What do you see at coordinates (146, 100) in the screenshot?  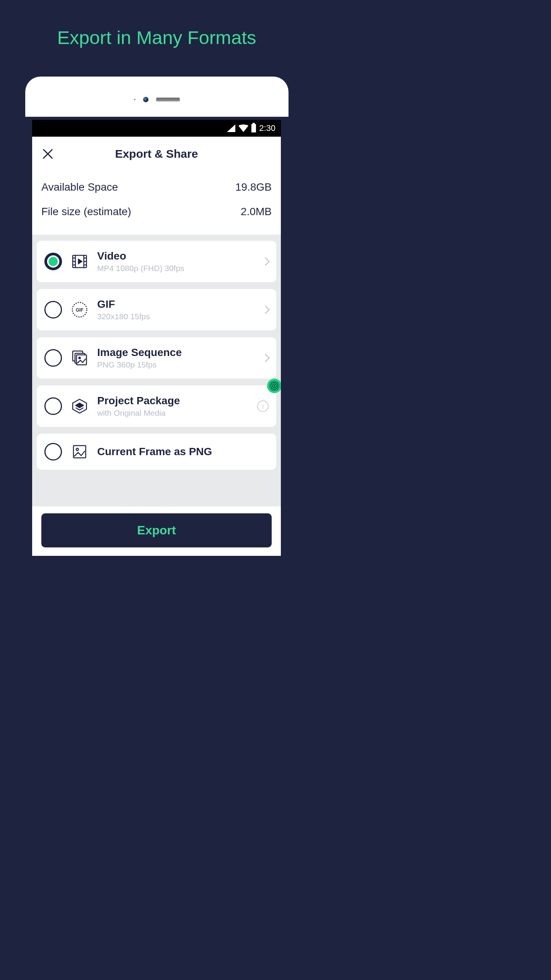 I see `device-camera` at bounding box center [146, 100].